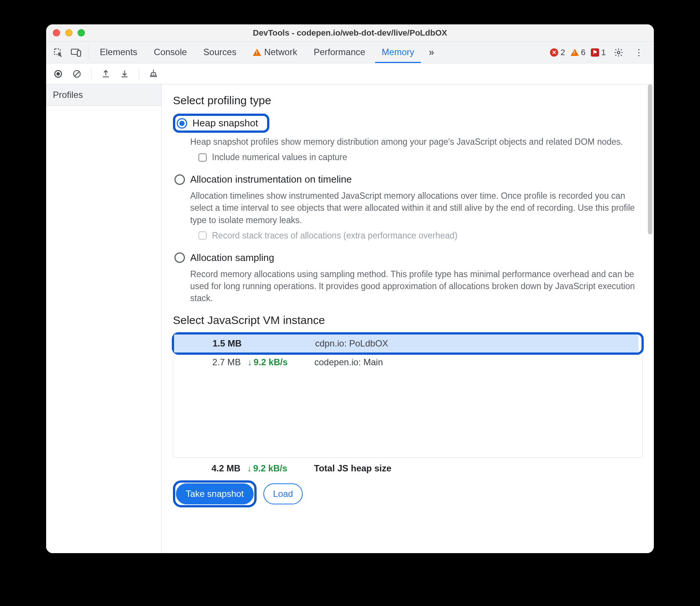  Describe the element at coordinates (408, 179) in the screenshot. I see `radio-allocation-timeline: Allocation instrumentation on timeline` at that location.